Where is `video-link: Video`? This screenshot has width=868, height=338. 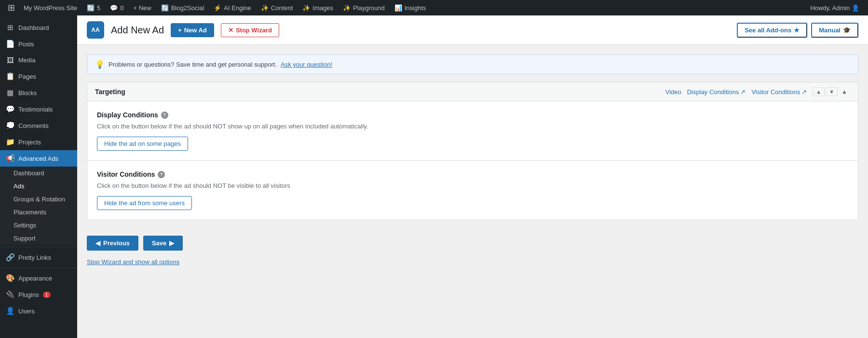 video-link: Video is located at coordinates (673, 92).